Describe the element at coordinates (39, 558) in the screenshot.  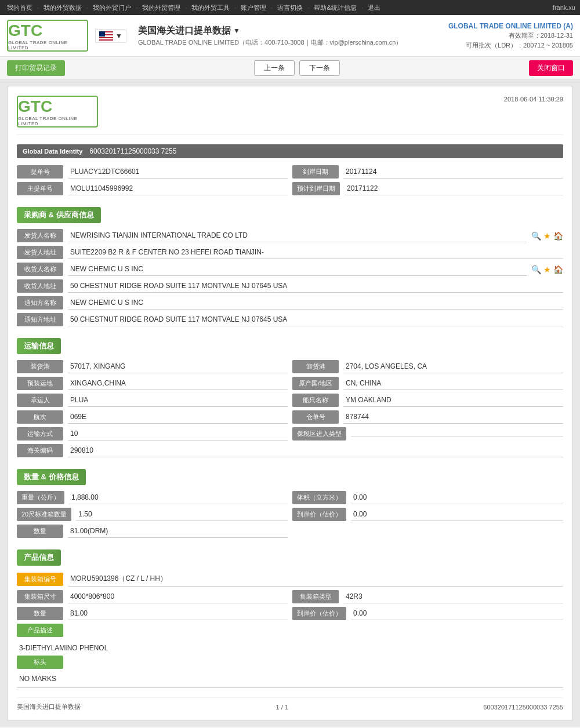
I see `product-section-title: 产品信息` at that location.